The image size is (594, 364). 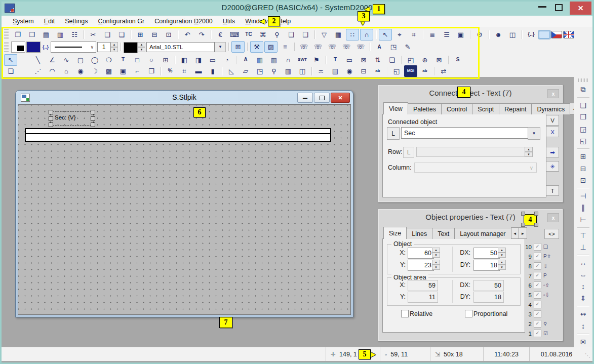 What do you see at coordinates (95, 60) in the screenshot?
I see `ellipse-icon: ◯` at bounding box center [95, 60].